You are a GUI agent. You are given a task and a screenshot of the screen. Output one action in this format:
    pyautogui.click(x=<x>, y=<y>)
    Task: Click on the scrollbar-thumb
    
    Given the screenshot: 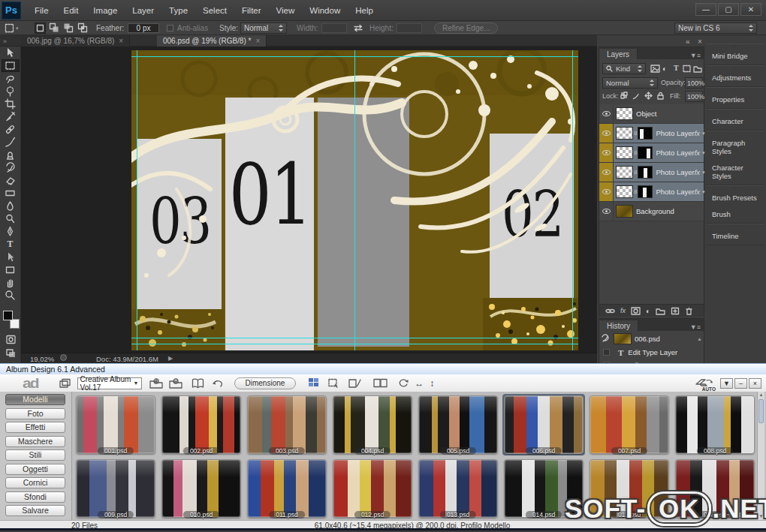 What is the action you would take?
    pyautogui.click(x=761, y=411)
    